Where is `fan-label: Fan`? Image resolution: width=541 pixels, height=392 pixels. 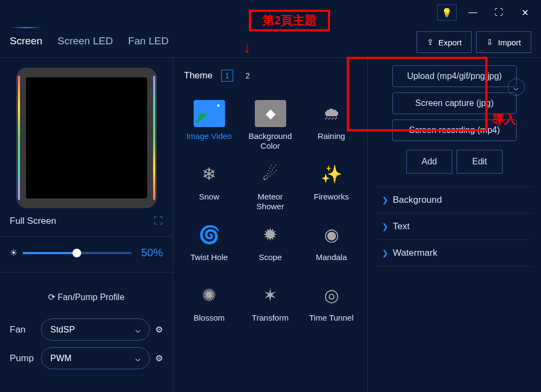 fan-label: Fan is located at coordinates (23, 330).